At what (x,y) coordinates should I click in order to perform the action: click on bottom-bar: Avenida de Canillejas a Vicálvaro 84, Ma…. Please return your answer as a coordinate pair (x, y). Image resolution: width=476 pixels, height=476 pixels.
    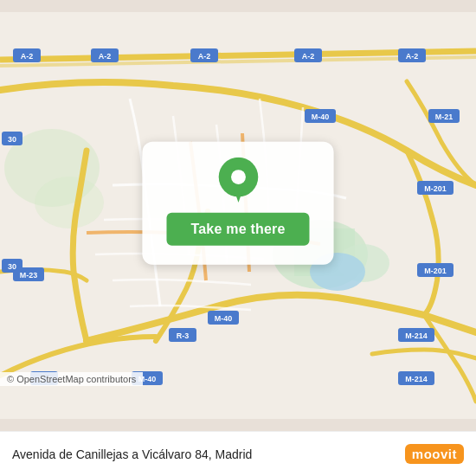
    Looking at the image, I should click on (238, 453).